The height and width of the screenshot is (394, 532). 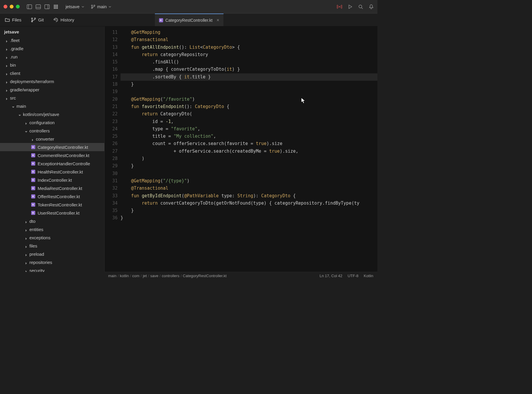 I want to click on code-line: return CategoryDto(, so click(x=249, y=114).